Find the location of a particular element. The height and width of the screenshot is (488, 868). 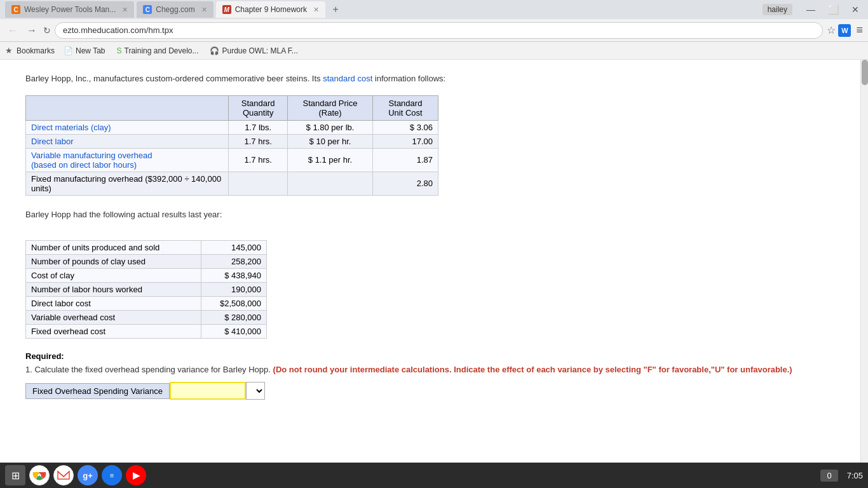

actual-row2-label: Number of pounds of clay used is located at coordinates (114, 262).